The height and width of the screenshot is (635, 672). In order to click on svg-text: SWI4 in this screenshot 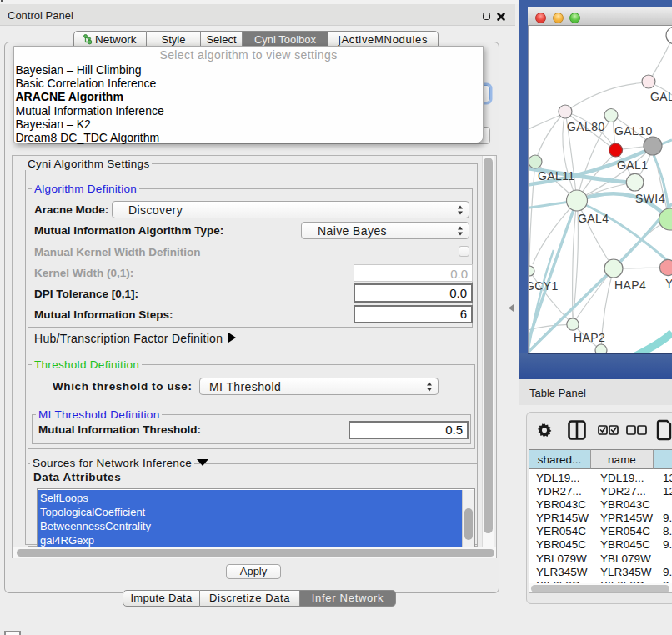, I will do `click(650, 198)`.